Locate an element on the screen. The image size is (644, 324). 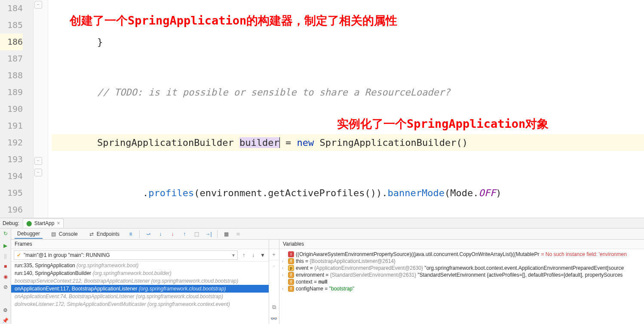
line-number: 189 is located at coordinates (11, 92).